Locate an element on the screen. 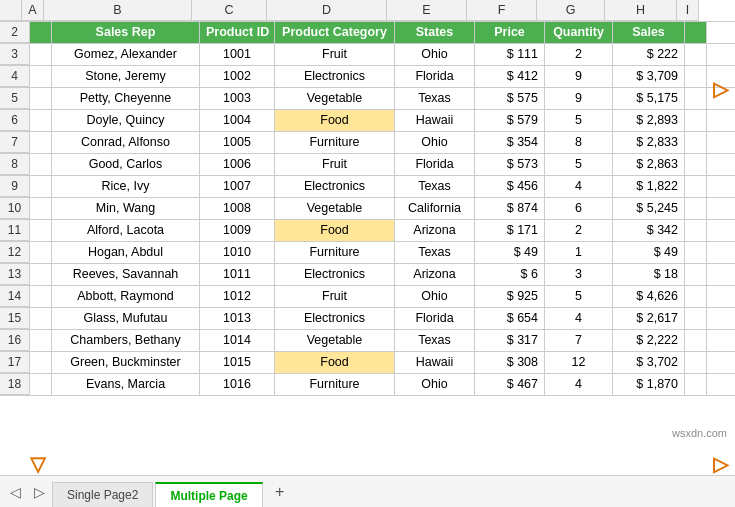 This screenshot has height=507, width=735. cell-quantity: 1 is located at coordinates (579, 252).